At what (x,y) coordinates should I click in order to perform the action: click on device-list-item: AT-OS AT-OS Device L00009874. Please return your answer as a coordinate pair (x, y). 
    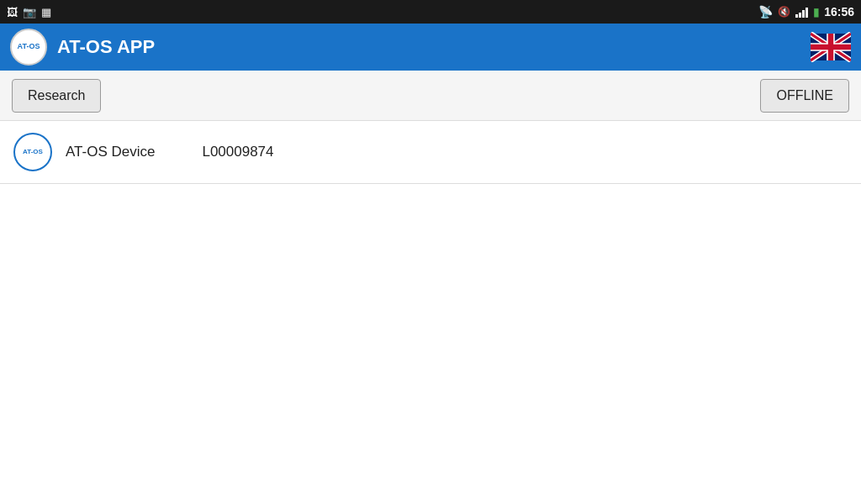
    Looking at the image, I should click on (430, 153).